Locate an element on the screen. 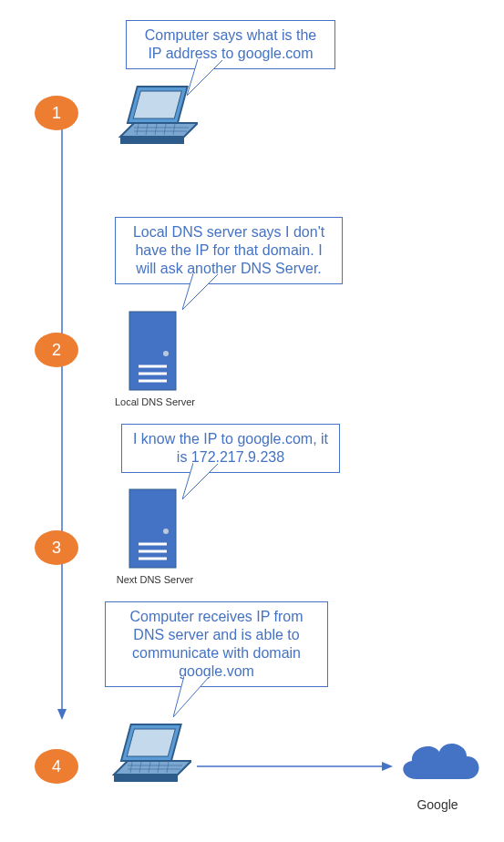 This screenshot has width=504, height=842. server-label-local: Local DNS Server is located at coordinates (155, 402).